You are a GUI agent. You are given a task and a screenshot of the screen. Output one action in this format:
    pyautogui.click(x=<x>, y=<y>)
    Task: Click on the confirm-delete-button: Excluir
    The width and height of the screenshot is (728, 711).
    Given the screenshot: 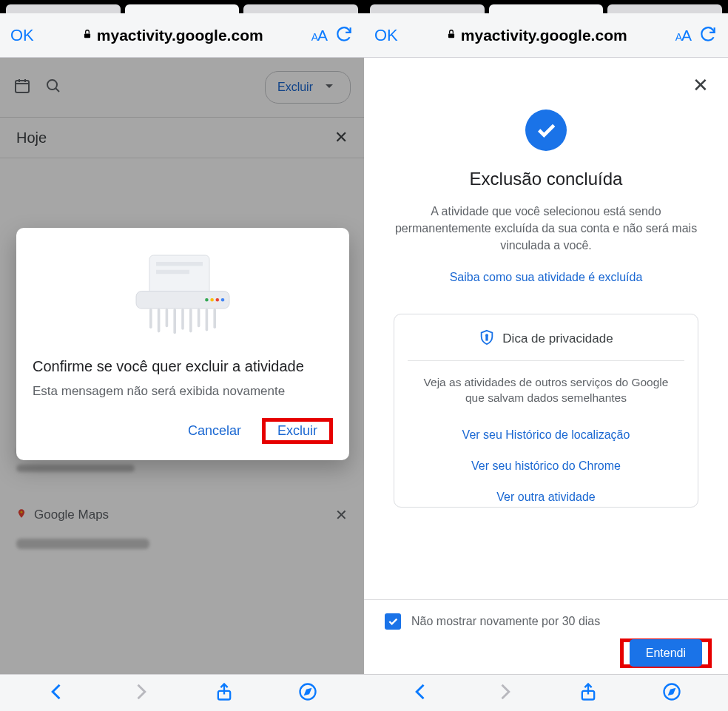 What is the action you would take?
    pyautogui.click(x=297, y=431)
    